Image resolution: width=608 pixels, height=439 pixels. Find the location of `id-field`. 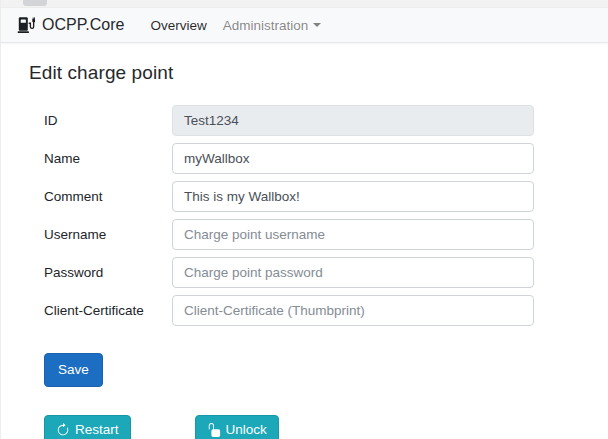

id-field is located at coordinates (353, 120).